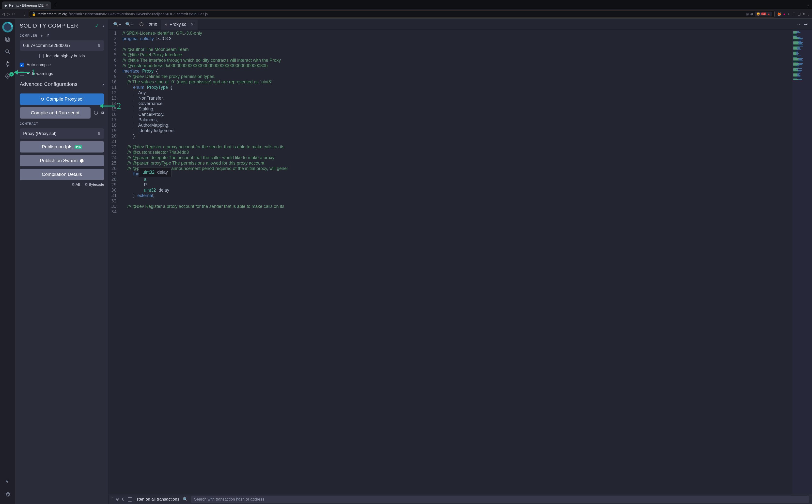 The image size is (812, 504). I want to click on listen-checkbox, so click(130, 499).